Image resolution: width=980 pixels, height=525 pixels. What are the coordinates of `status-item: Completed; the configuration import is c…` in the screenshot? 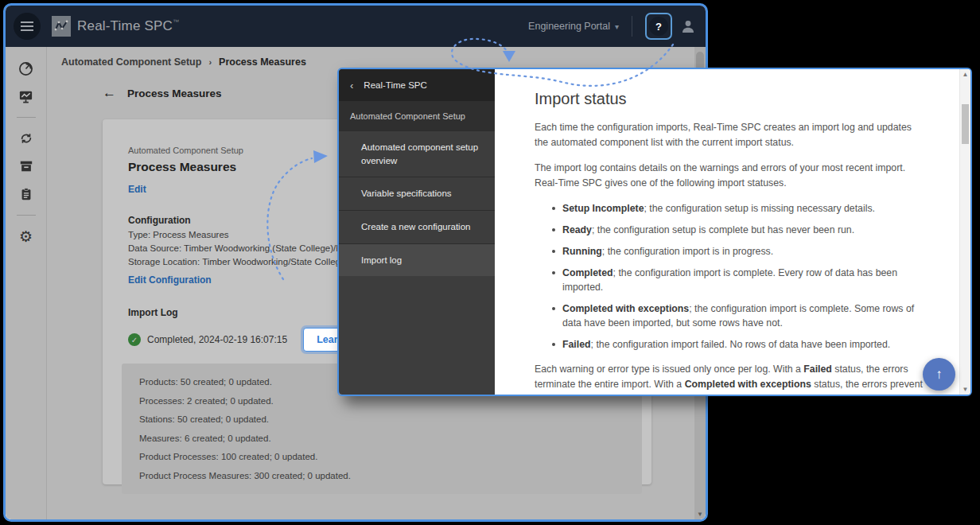 It's located at (737, 280).